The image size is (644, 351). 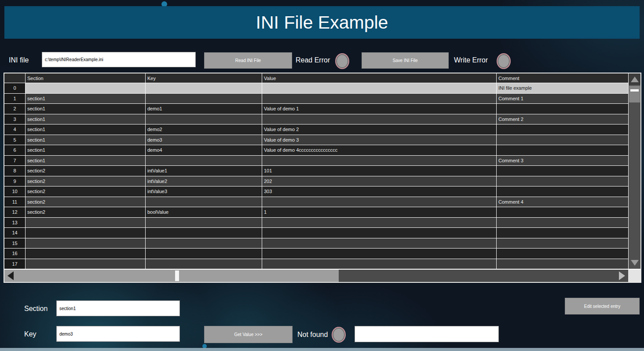 I want to click on row-index-13: 13, so click(x=15, y=223).